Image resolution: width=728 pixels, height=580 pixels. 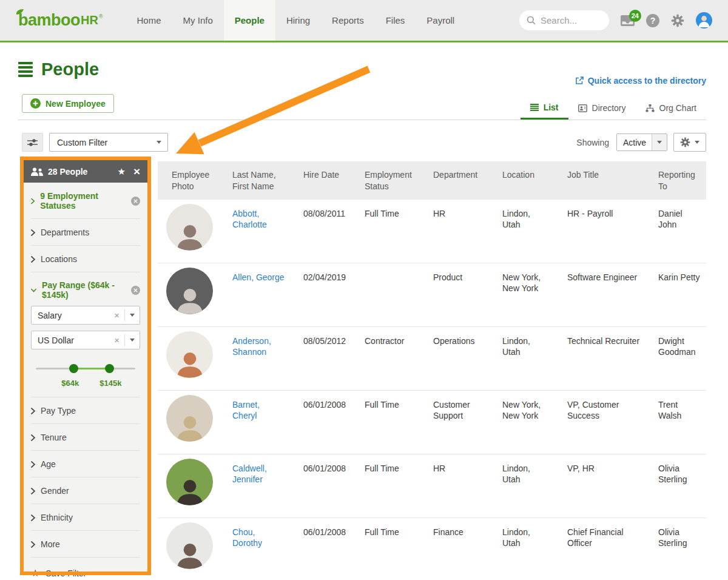 I want to click on reporting-to-cell: Karin Petty, so click(x=675, y=295).